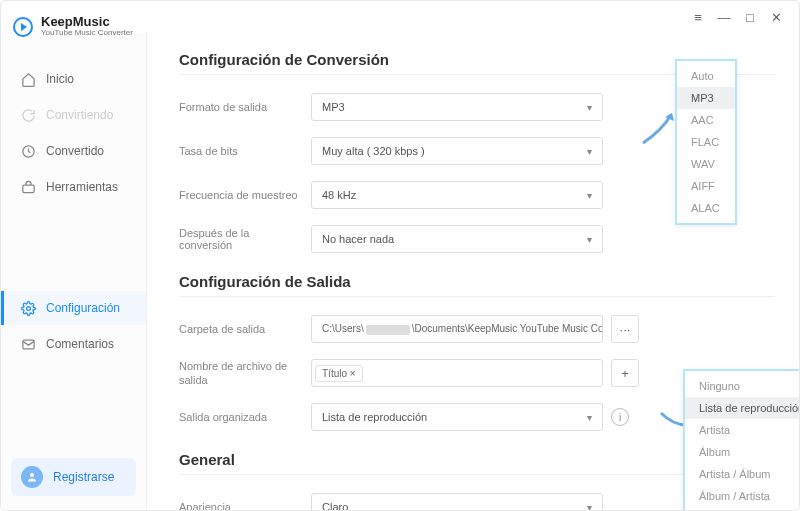 Image resolution: width=800 pixels, height=511 pixels. Describe the element at coordinates (706, 142) in the screenshot. I see `dropdown-format-options: AutoMP3AACFLACWAVAIFFALAC` at that location.